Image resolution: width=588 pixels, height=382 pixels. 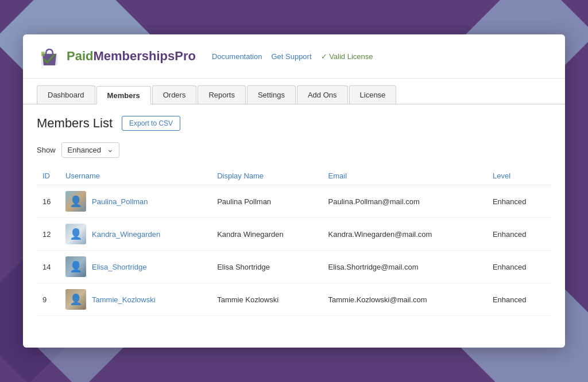 What do you see at coordinates (405, 234) in the screenshot?
I see `member-email: Kandra.Winegarden@mail.com` at bounding box center [405, 234].